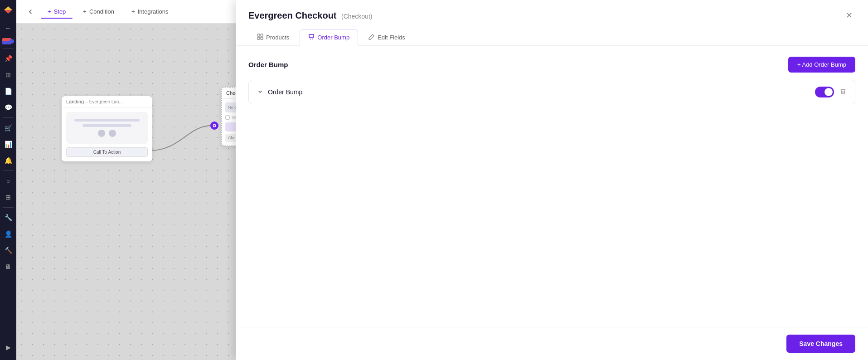 The image size is (868, 360). Describe the element at coordinates (552, 64) in the screenshot. I see `section-header: Order Bump + Add Order Bump` at that location.